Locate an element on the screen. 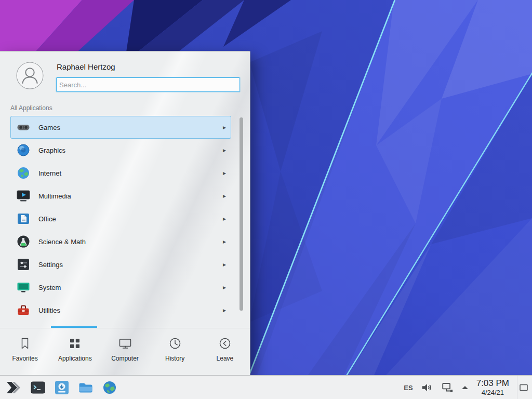  office-icon is located at coordinates (23, 219).